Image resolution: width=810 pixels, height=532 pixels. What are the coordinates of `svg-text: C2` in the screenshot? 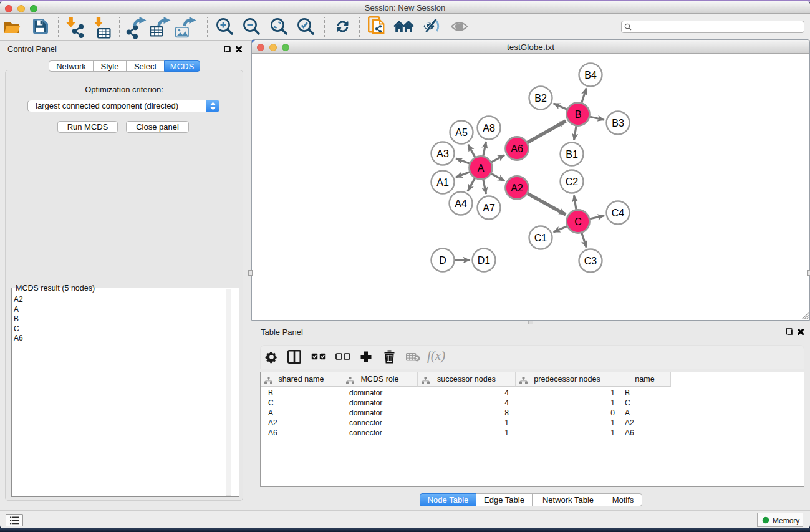 It's located at (572, 182).